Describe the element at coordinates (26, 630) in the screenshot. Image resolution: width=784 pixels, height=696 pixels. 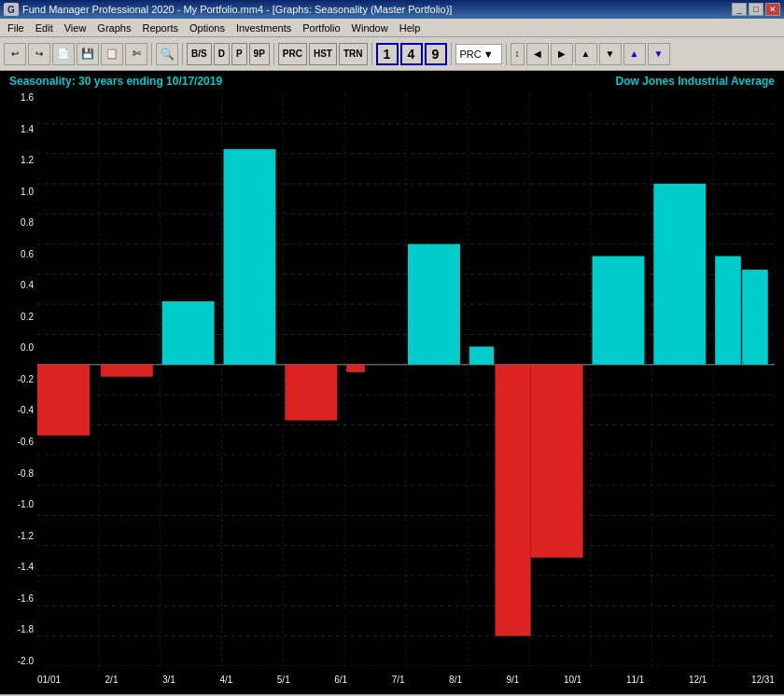
I see `y-label: -1.8` at that location.